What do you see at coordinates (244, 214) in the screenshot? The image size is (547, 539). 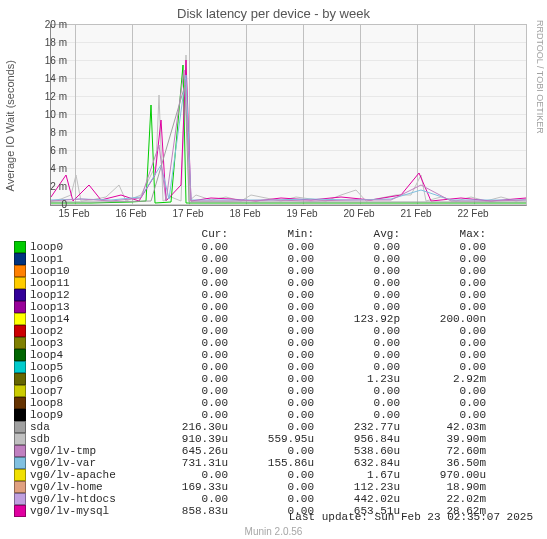 I see `xtick: 18 Feb` at bounding box center [244, 214].